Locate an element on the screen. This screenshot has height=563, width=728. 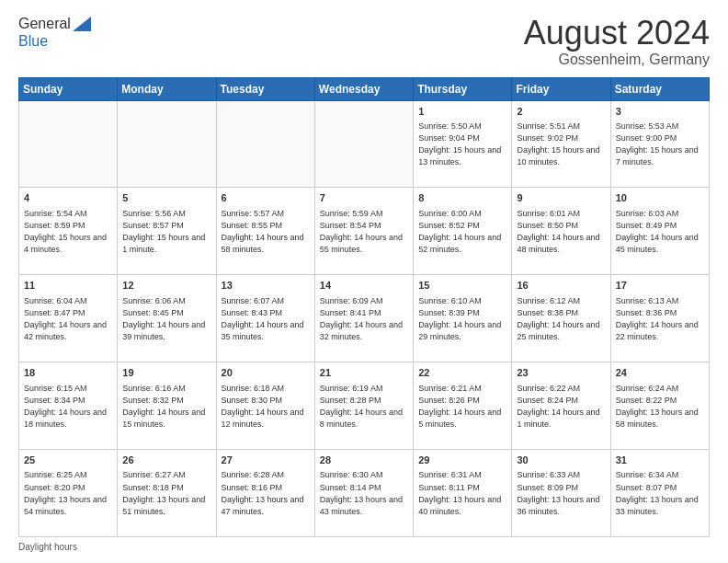
day-info: Sunrise: 6:01 AM Sunset: 8:50 PM Dayligh… is located at coordinates (561, 232).